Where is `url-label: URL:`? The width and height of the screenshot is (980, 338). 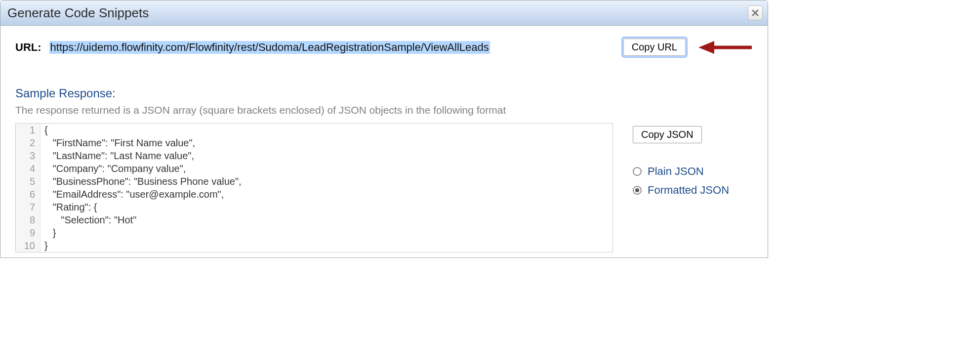
url-label: URL: is located at coordinates (29, 47).